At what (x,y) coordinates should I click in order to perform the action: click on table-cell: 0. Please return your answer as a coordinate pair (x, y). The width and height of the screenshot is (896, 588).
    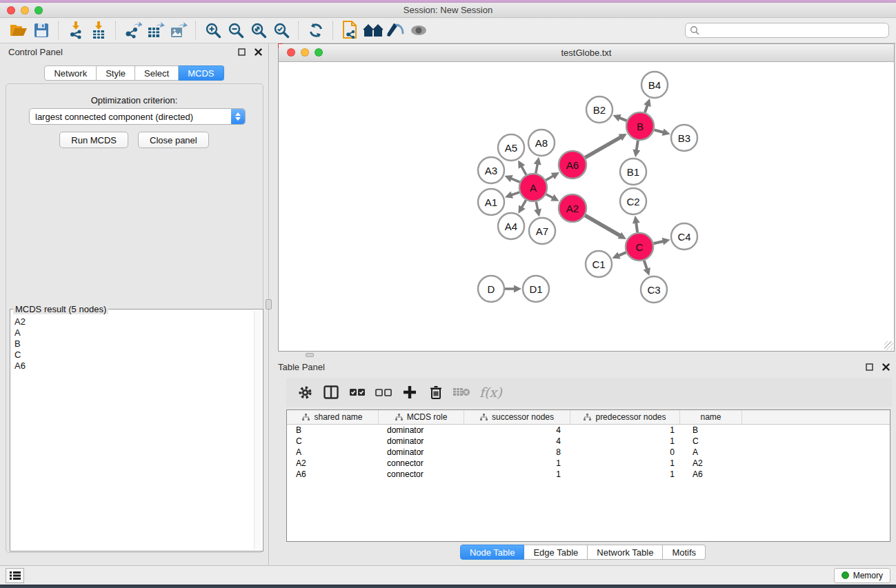
    Looking at the image, I should click on (625, 452).